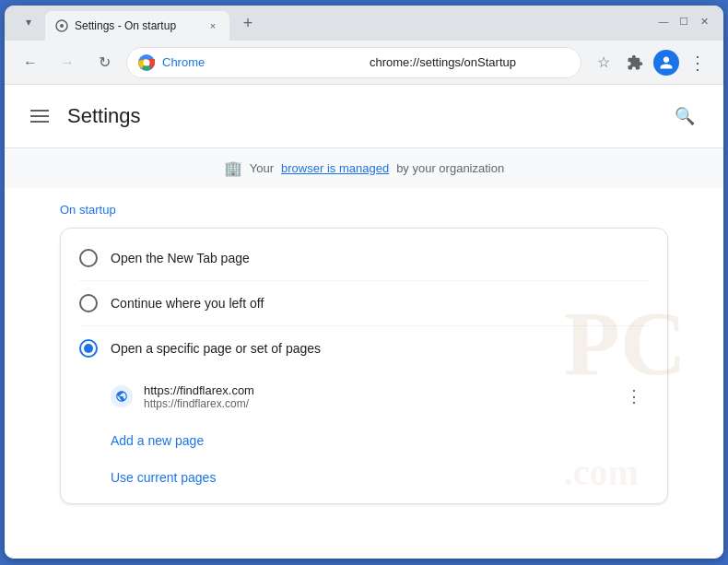  What do you see at coordinates (30, 63) in the screenshot?
I see `back-btn: ←` at bounding box center [30, 63].